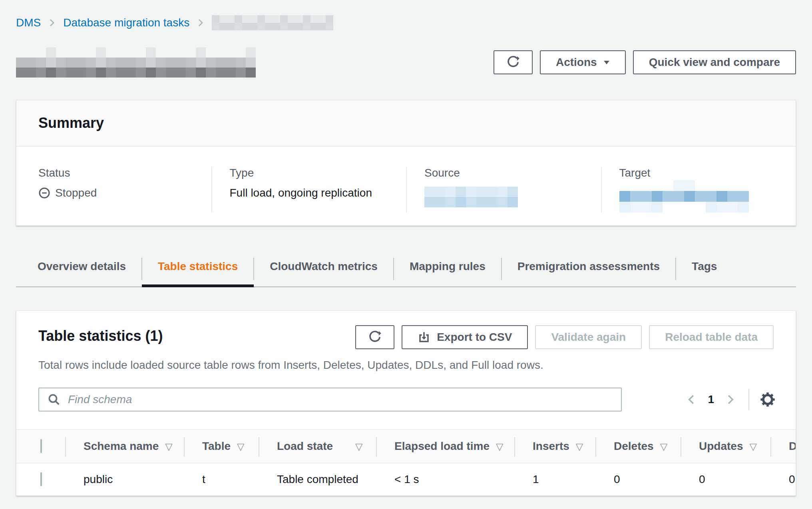  Describe the element at coordinates (101, 335) in the screenshot. I see `table-statistics-title: Table statistics (1)` at that location.